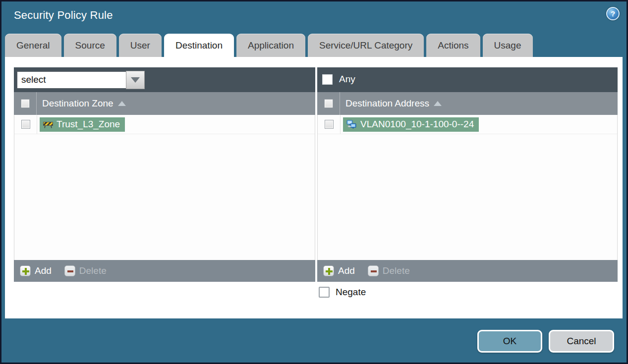  I want to click on address-delete-button: Delete, so click(389, 271).